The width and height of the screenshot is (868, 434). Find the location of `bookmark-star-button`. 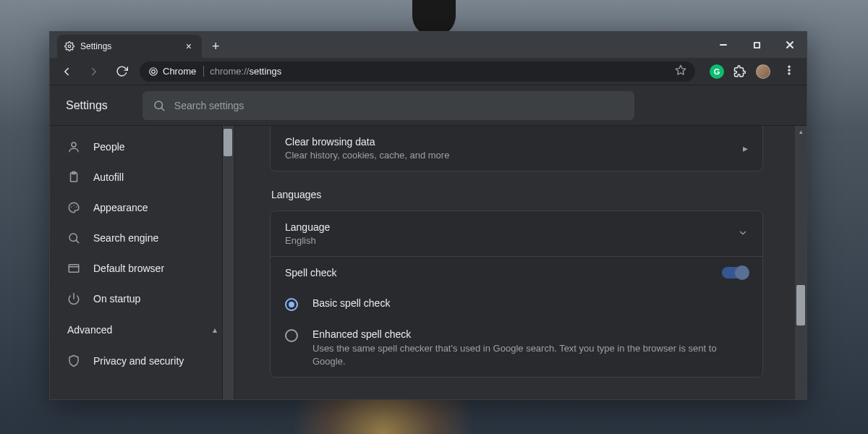

bookmark-star-button is located at coordinates (681, 72).